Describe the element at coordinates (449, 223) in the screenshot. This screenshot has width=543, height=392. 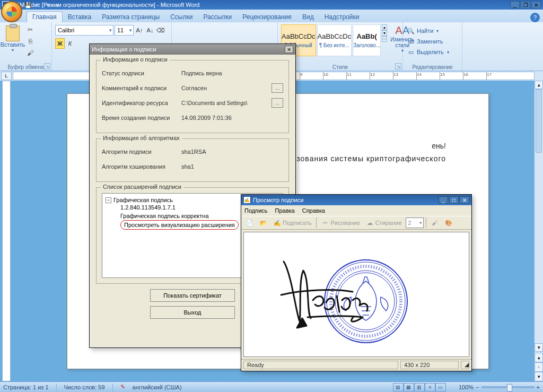
I see `tb-color-icon: 🎨` at that location.